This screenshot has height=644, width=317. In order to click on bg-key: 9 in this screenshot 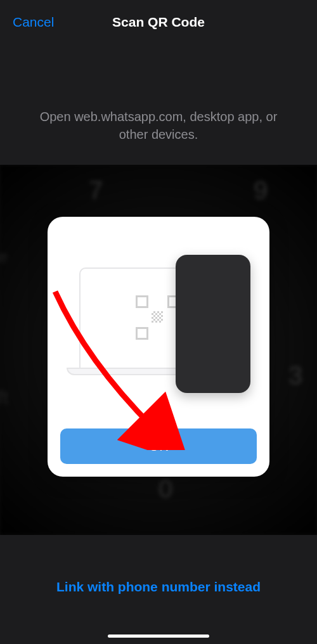, I will do `click(261, 190)`.